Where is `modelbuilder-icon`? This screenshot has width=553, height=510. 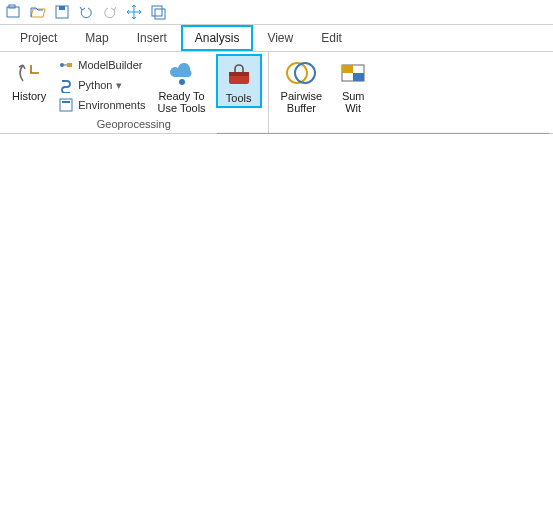
modelbuilder-icon is located at coordinates (66, 65).